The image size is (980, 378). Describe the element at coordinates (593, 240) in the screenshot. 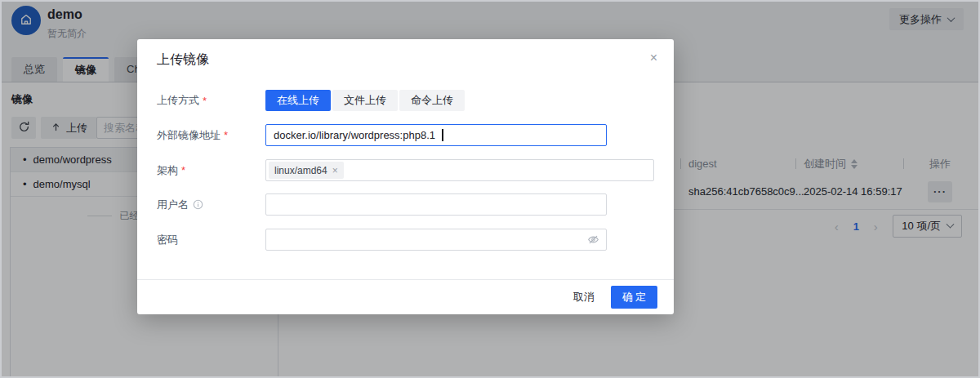

I see `eye-off-icon` at that location.